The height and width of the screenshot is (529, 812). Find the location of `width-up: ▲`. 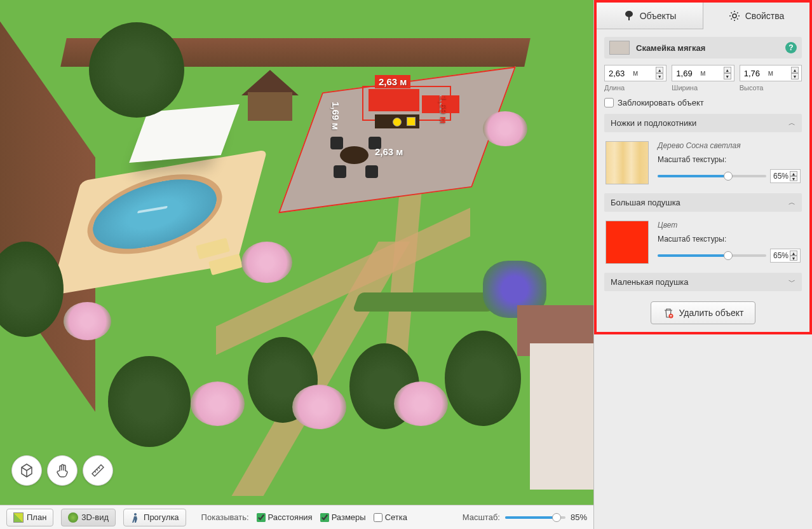

width-up: ▲ is located at coordinates (727, 70).